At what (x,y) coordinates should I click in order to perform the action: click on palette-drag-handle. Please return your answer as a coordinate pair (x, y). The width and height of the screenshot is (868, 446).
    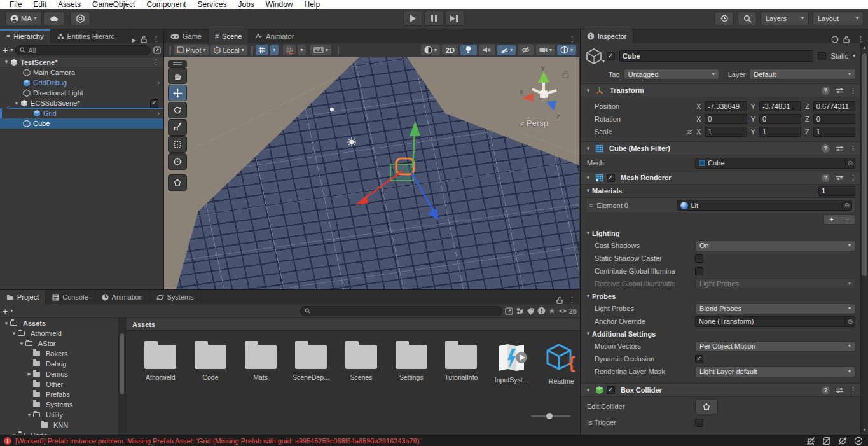
    Looking at the image, I should click on (177, 64).